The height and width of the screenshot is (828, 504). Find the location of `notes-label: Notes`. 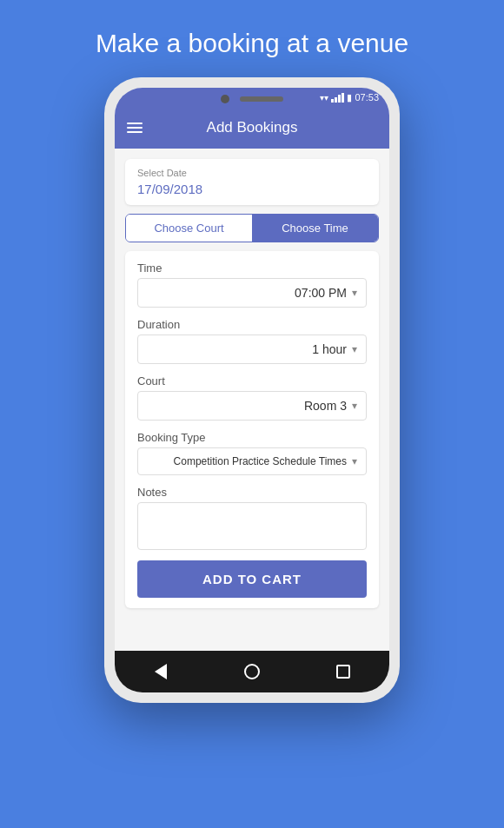

notes-label: Notes is located at coordinates (252, 492).